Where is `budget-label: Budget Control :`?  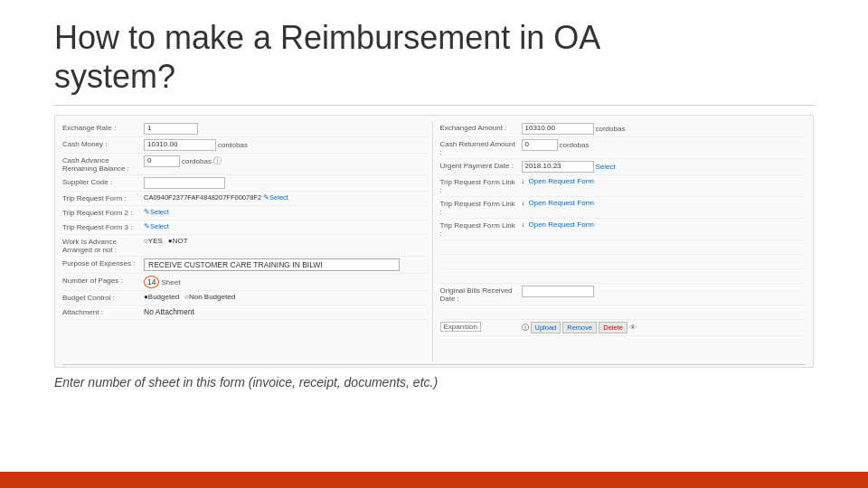 budget-label: Budget Control : is located at coordinates (103, 297).